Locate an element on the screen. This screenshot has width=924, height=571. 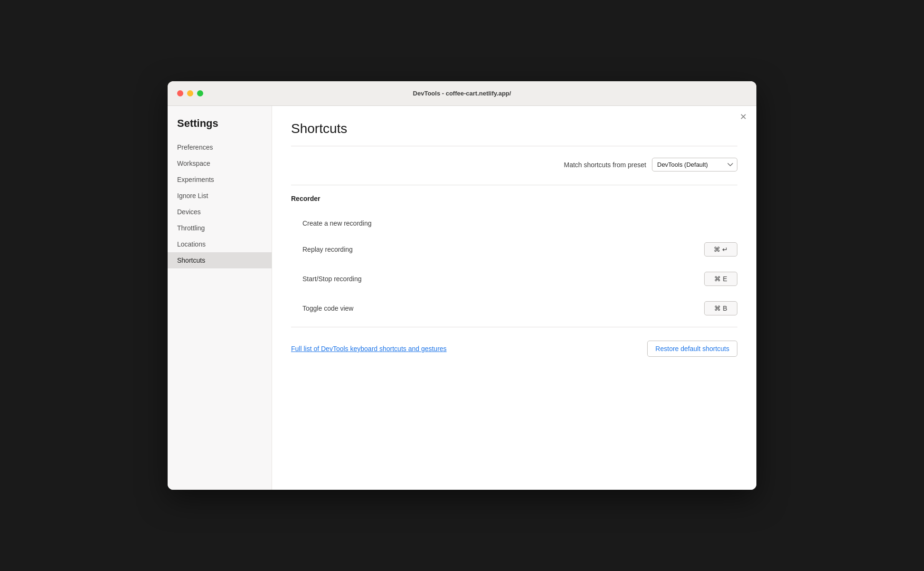
shortcut-key-toggle: ⌘ B is located at coordinates (721, 308).